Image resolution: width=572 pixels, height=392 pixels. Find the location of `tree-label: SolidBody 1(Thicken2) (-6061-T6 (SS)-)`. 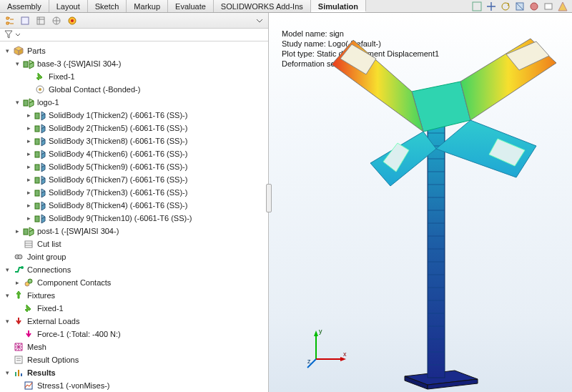

tree-label: SolidBody 1(Thicken2) (-6061-T6 (SS)-) is located at coordinates (118, 115).